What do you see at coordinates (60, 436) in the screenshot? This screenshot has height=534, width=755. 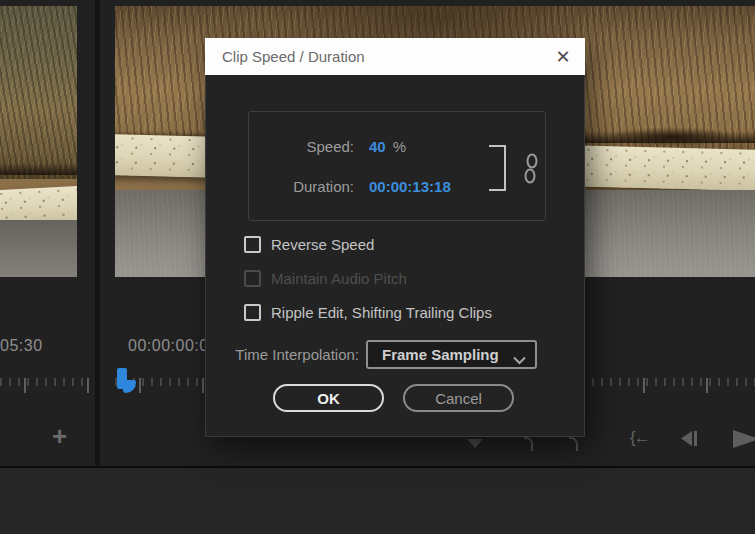 I see `plus-icon: +` at bounding box center [60, 436].